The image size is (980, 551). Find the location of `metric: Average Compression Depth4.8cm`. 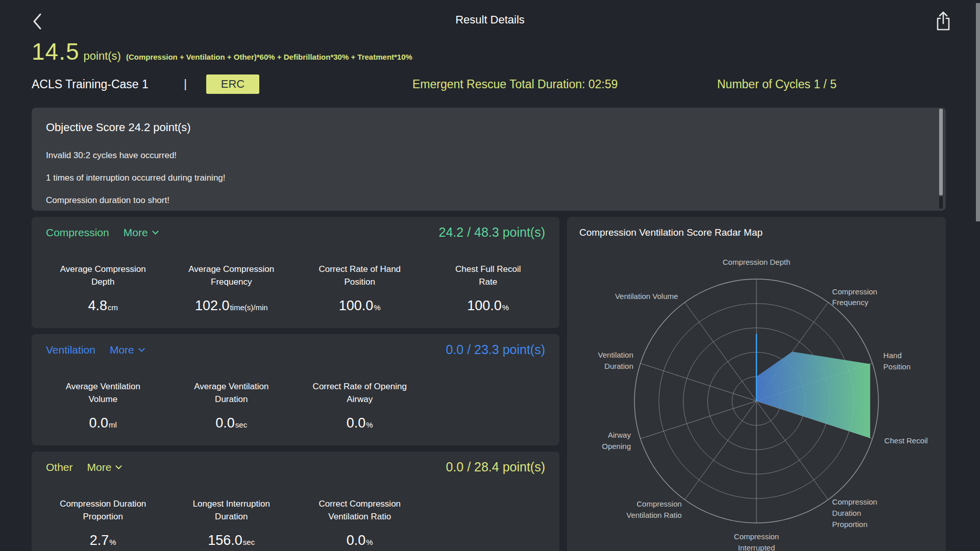

metric: Average Compression Depth4.8cm is located at coordinates (103, 288).